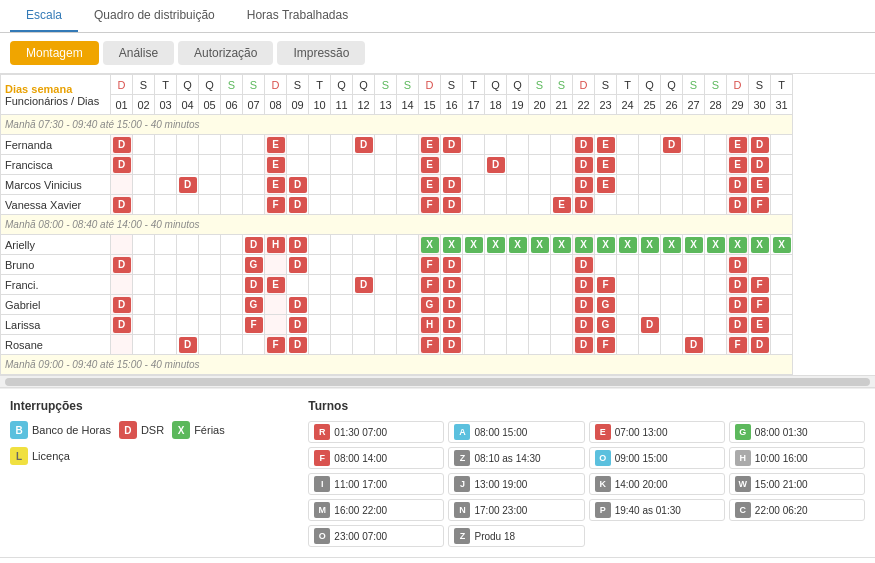 The width and height of the screenshot is (875, 563). What do you see at coordinates (516, 536) in the screenshot?
I see `turno-item: ZProdu 18` at bounding box center [516, 536].